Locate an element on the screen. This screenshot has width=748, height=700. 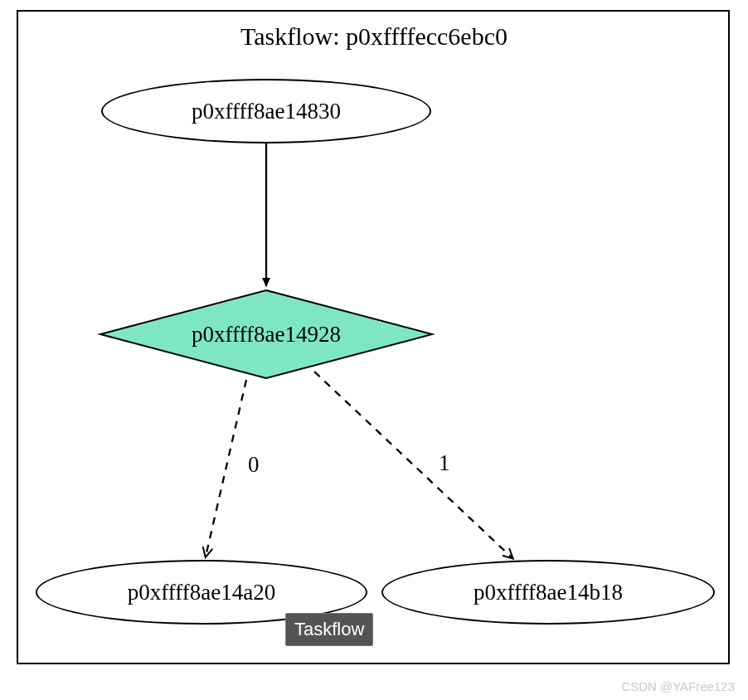
edge-label-0: 0 is located at coordinates (254, 464).